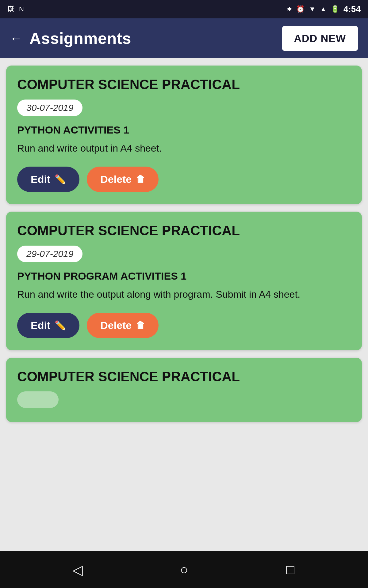 This screenshot has height=588, width=368. Describe the element at coordinates (184, 570) in the screenshot. I see `bottom-nav: ◁ ○ □` at that location.